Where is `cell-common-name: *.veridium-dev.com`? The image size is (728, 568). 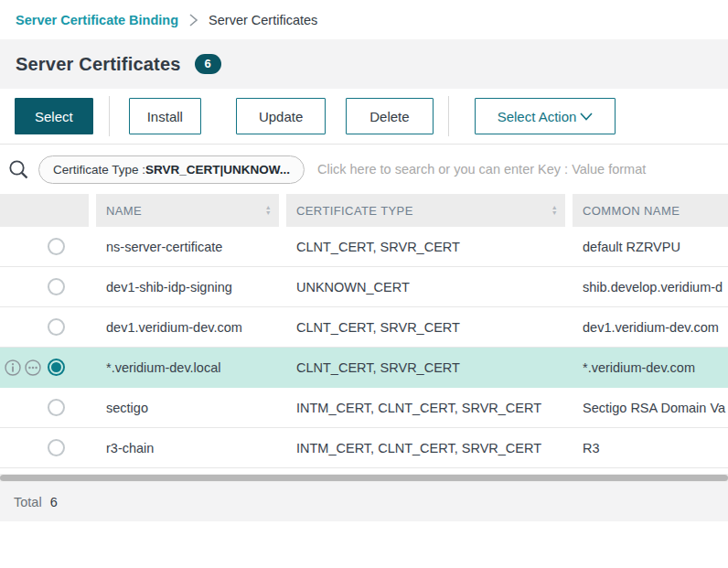 cell-common-name: *.veridium-dev.com is located at coordinates (650, 368).